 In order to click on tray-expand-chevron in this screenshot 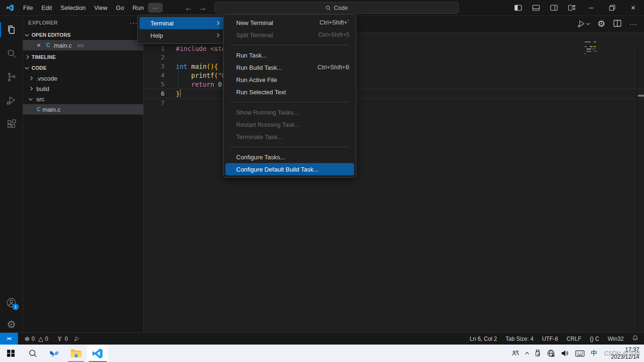, I will do `click(527, 354)`.